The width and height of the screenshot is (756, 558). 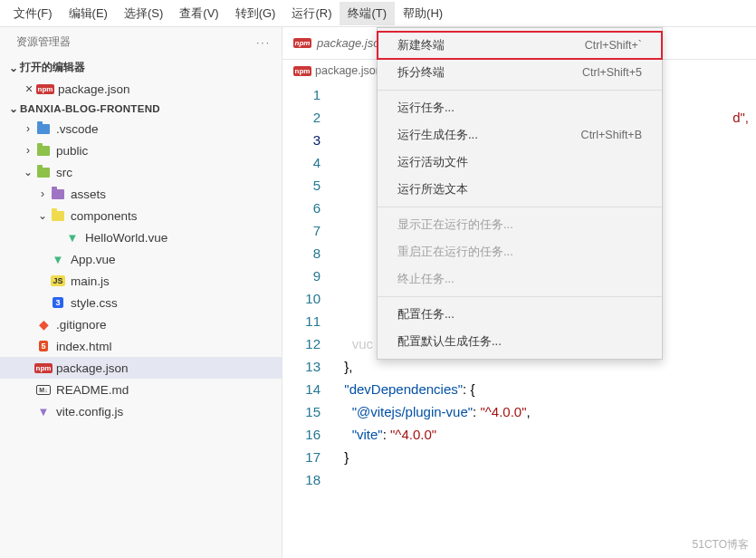 What do you see at coordinates (612, 135) in the screenshot?
I see `shortcut: Ctrl+Shift+B` at bounding box center [612, 135].